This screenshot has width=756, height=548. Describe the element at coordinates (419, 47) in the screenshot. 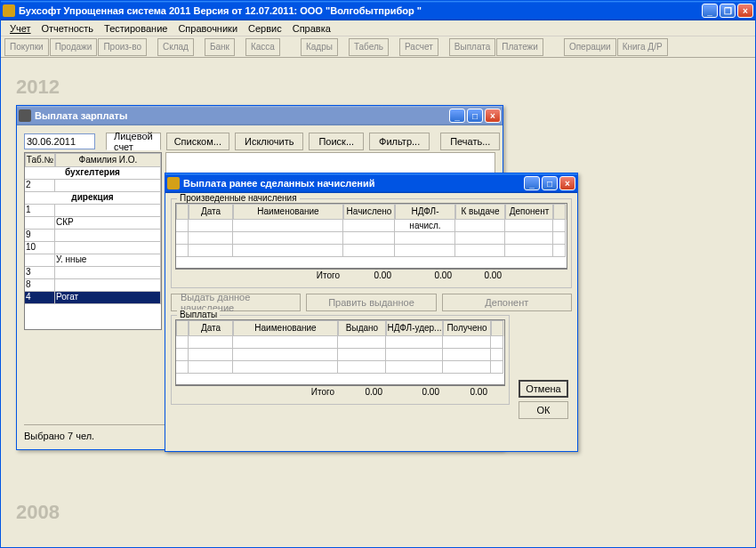

I see `tb-raschet: Расчет` at that location.